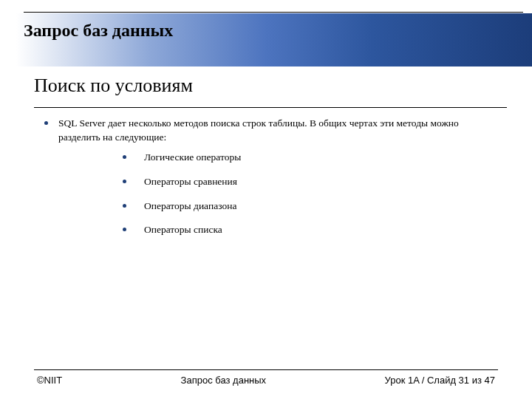 This screenshot has height=399, width=532. I want to click on footer-center: Запрос баз данных, so click(224, 380).